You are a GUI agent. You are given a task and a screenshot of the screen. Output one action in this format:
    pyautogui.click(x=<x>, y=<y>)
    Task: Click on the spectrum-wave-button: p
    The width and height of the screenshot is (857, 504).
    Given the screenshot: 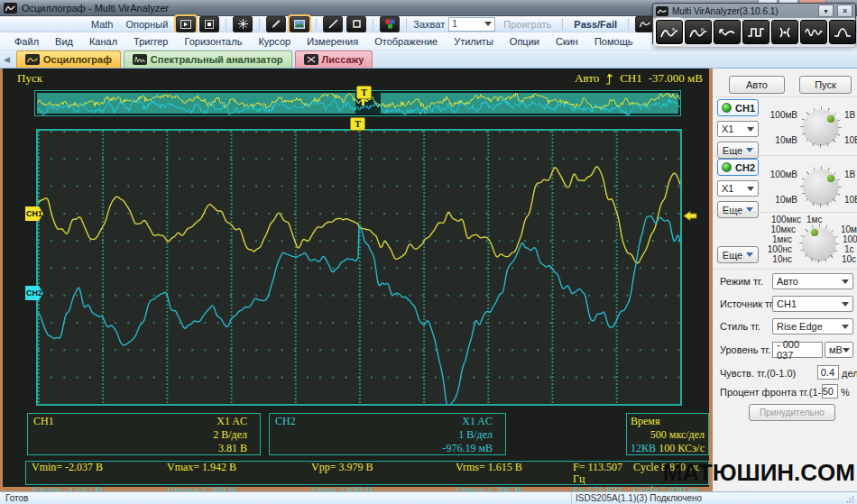 What is the action you would take?
    pyautogui.click(x=698, y=32)
    